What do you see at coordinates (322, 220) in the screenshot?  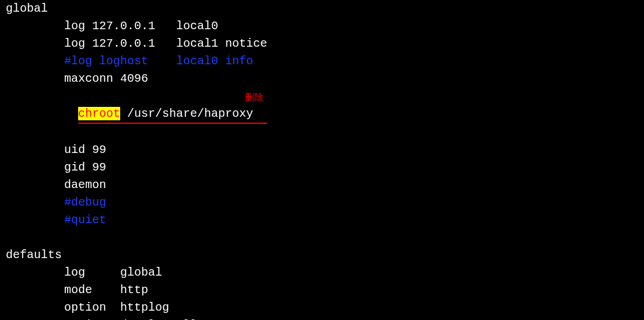 I see `global-quiet-comment: #quiet` at bounding box center [322, 220].